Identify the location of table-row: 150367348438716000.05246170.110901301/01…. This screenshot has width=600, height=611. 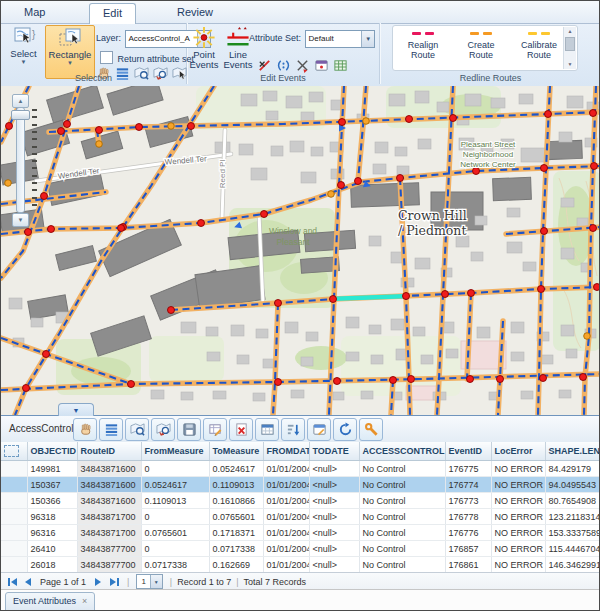
(300, 485).